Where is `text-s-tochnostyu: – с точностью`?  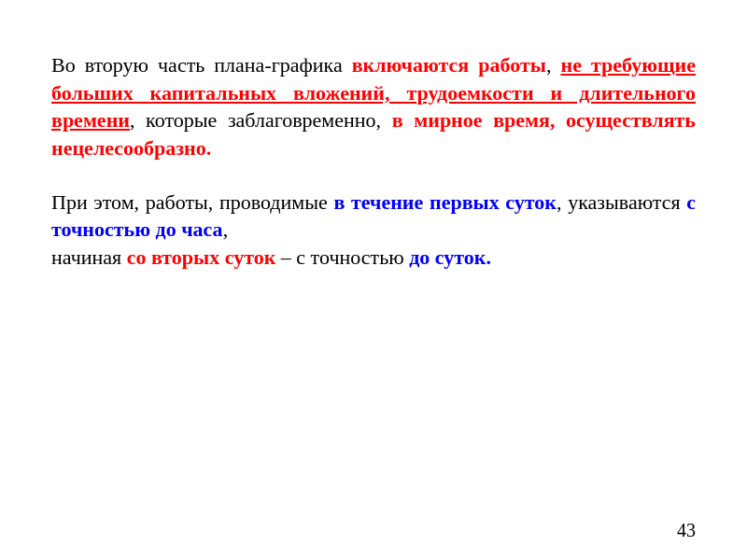 text-s-tochnostyu: – с точностью is located at coordinates (342, 258).